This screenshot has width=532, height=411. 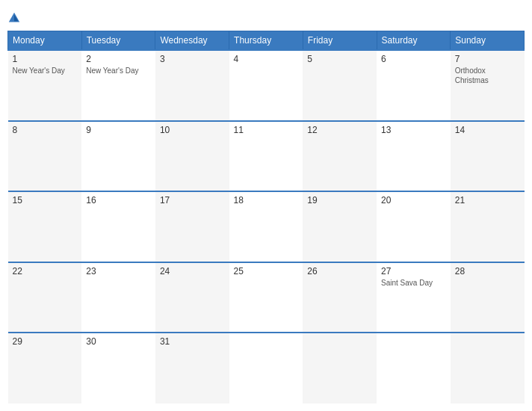 What do you see at coordinates (266, 297) in the screenshot?
I see `day-cell: 25` at bounding box center [266, 297].